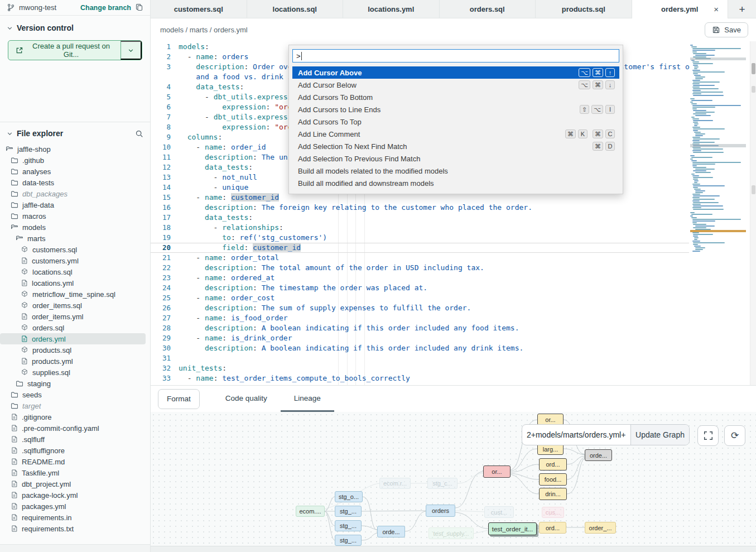 This screenshot has height=552, width=756. Describe the element at coordinates (73, 149) in the screenshot. I see `folder-jaffle-shop: jaffle-shop` at that location.